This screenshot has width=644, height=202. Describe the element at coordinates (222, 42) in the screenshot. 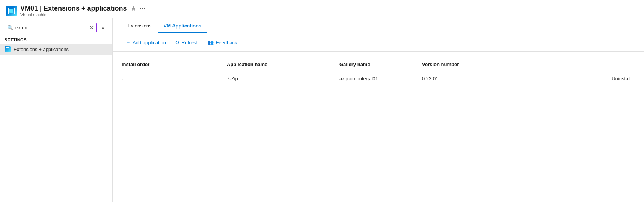

I see `feedback-button: 👥 Feedback` at that location.